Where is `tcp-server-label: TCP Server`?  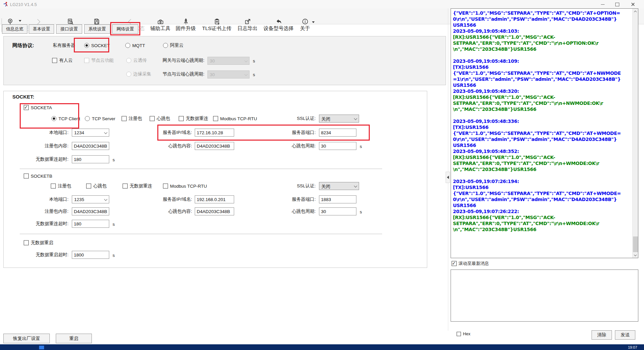 tcp-server-label: TCP Server is located at coordinates (104, 119).